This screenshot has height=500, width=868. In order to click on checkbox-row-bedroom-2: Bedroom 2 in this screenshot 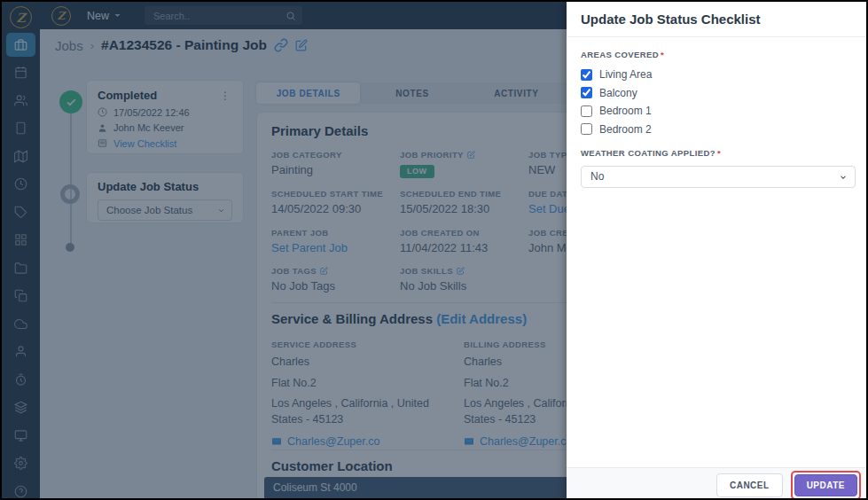, I will do `click(718, 129)`.